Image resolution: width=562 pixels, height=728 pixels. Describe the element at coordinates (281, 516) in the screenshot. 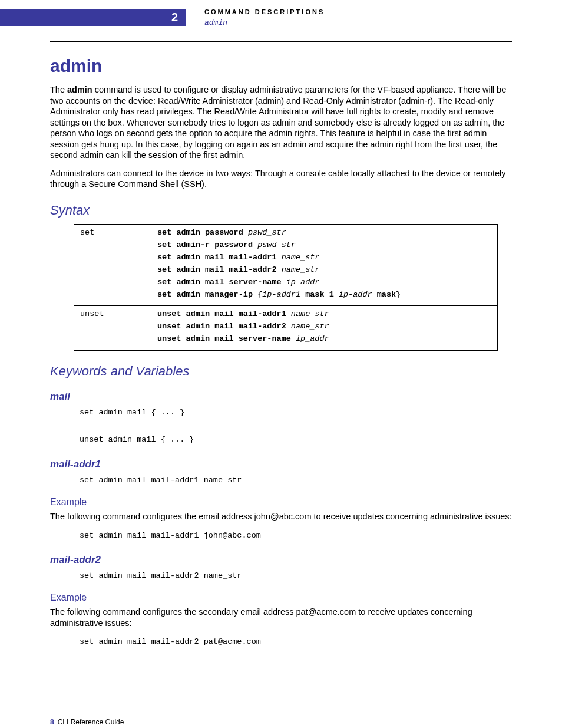

I see `example-text: The following command configures the ema…` at that location.